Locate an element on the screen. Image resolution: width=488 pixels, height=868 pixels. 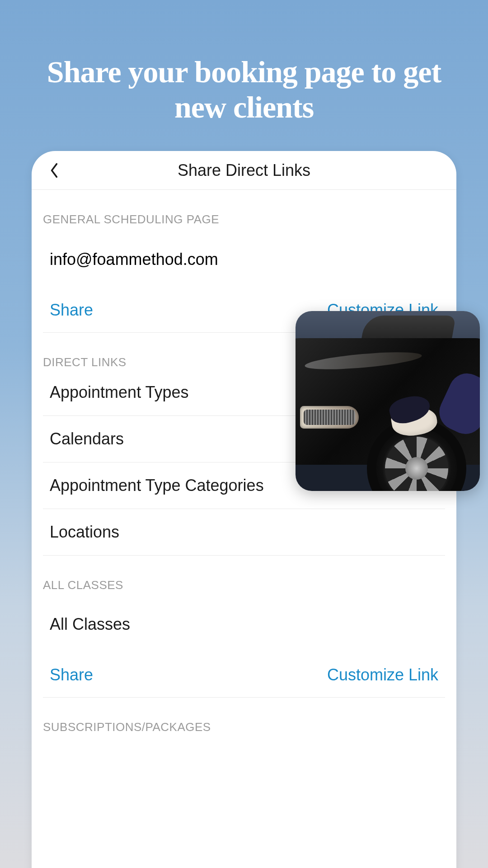
all-classes-title: All Classes is located at coordinates (244, 613).